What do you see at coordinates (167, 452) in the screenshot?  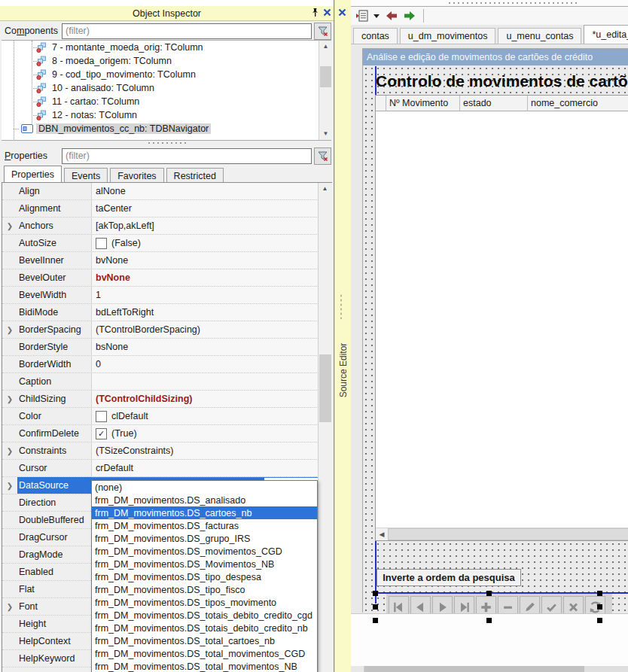 I see `property-row-constraints: ❯Constraints(TSizeConstraints)` at bounding box center [167, 452].